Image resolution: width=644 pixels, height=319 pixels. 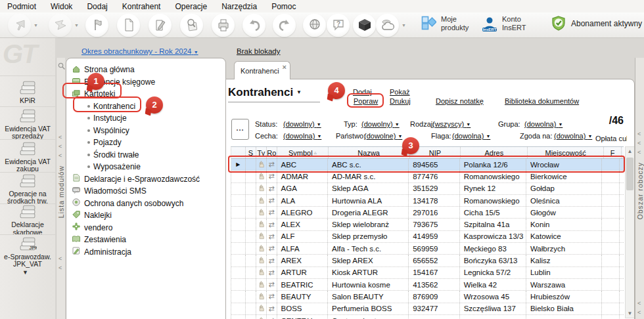 I want to click on lock-status-link: Brak blokady, so click(x=258, y=51).